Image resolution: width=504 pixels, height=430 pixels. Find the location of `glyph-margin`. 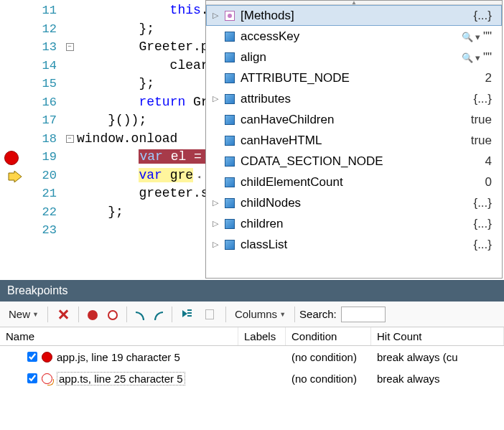

glyph-margin is located at coordinates (13, 140).